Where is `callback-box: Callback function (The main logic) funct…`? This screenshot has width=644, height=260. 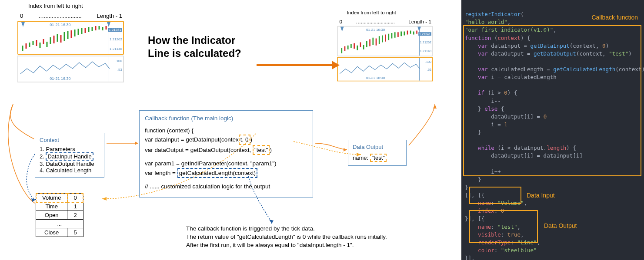 callback-box: Callback function (The main logic) funct… is located at coordinates (226, 154).